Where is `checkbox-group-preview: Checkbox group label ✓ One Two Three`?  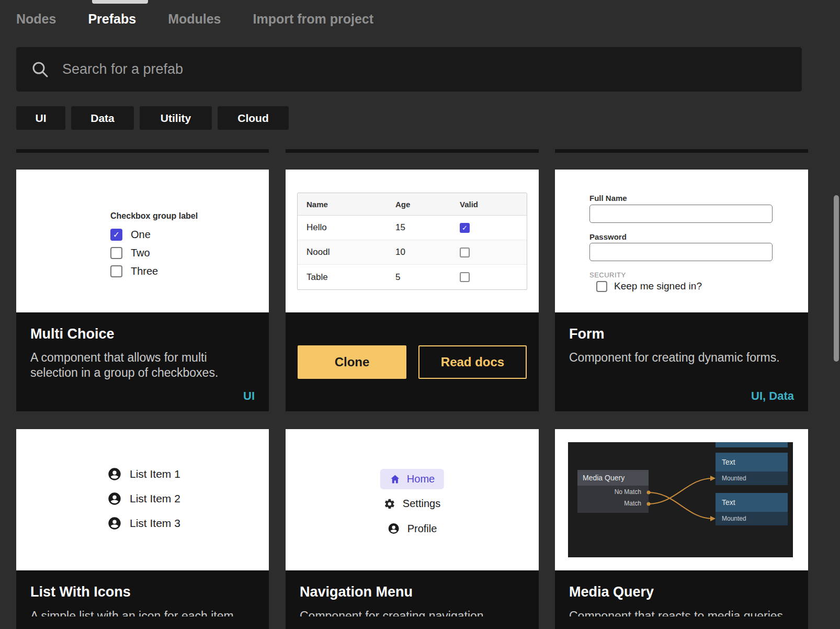
checkbox-group-preview: Checkbox group label ✓ One Two Three is located at coordinates (154, 248).